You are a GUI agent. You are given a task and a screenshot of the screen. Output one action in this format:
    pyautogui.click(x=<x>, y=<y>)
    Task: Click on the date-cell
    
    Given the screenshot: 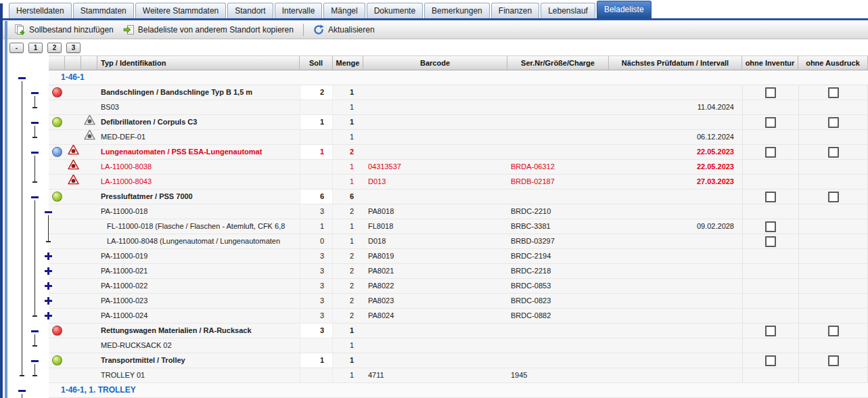 What is the action you would take?
    pyautogui.click(x=675, y=376)
    